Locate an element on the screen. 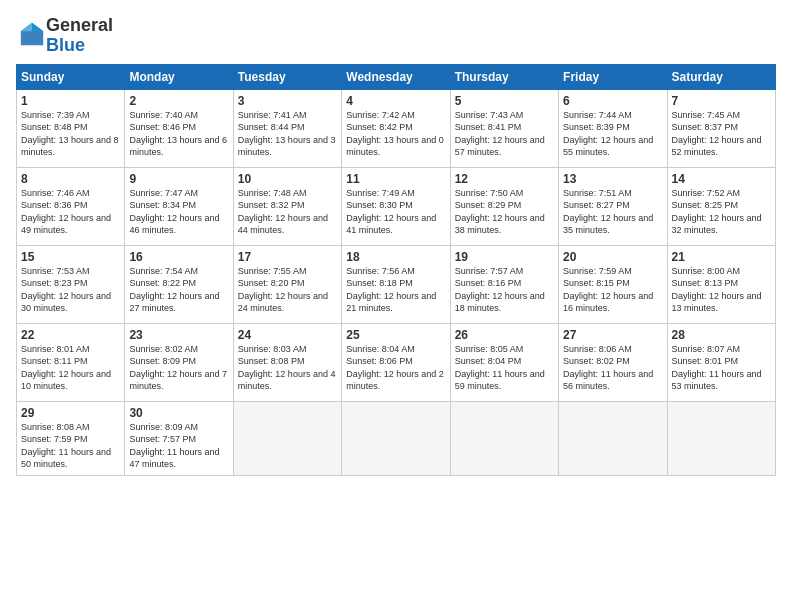 This screenshot has height=612, width=792. calendar-cell: 12 Sunrise: 7:50 AMSunset: 8:29 PMDaylig… is located at coordinates (504, 206).